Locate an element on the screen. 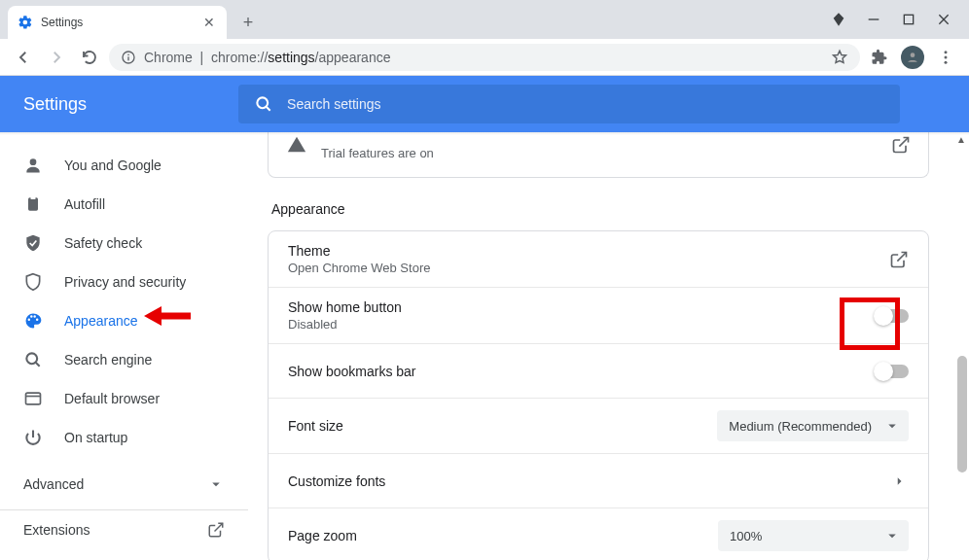 Image resolution: width=969 pixels, height=560 pixels. settings-title: Settings is located at coordinates (54, 105).